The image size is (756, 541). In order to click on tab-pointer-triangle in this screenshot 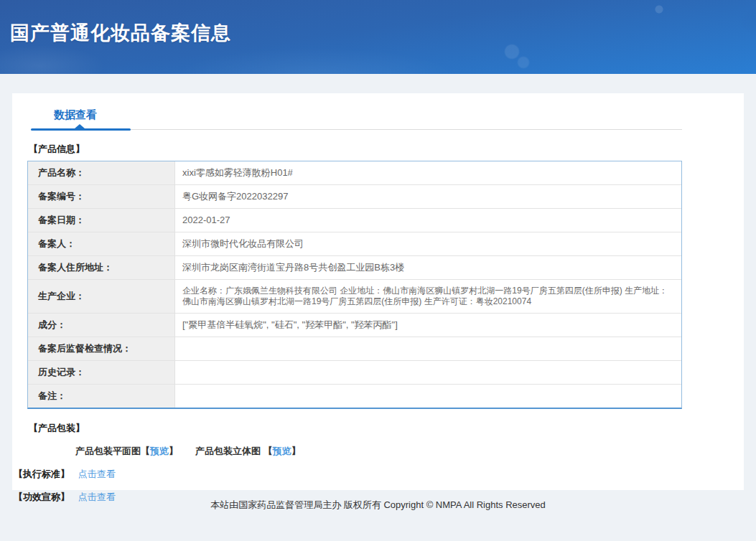, I will do `click(80, 126)`.